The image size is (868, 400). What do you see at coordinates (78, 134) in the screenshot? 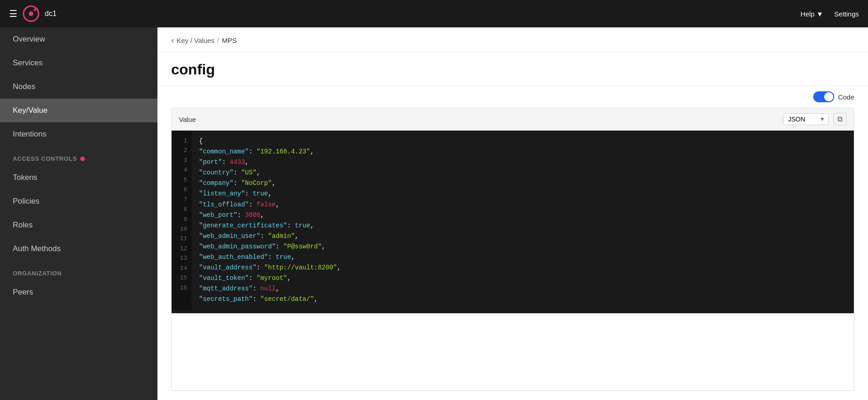
I see `sidebar-item-intentions: Intentions` at bounding box center [78, 134].